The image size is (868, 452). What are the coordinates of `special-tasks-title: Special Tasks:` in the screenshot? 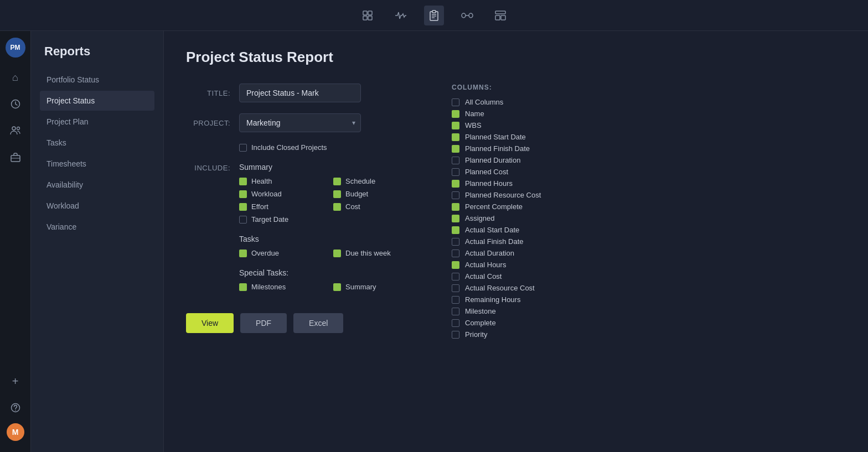 It's located at (329, 273).